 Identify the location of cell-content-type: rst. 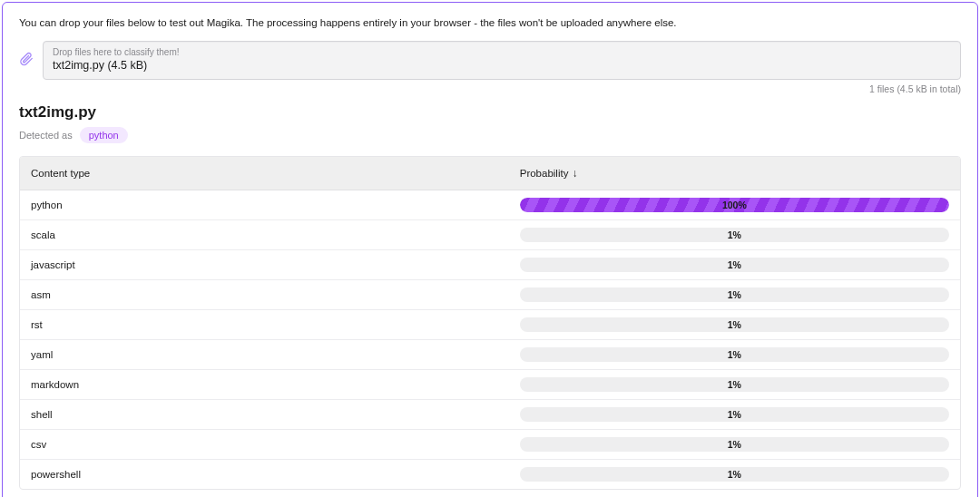
(265, 325).